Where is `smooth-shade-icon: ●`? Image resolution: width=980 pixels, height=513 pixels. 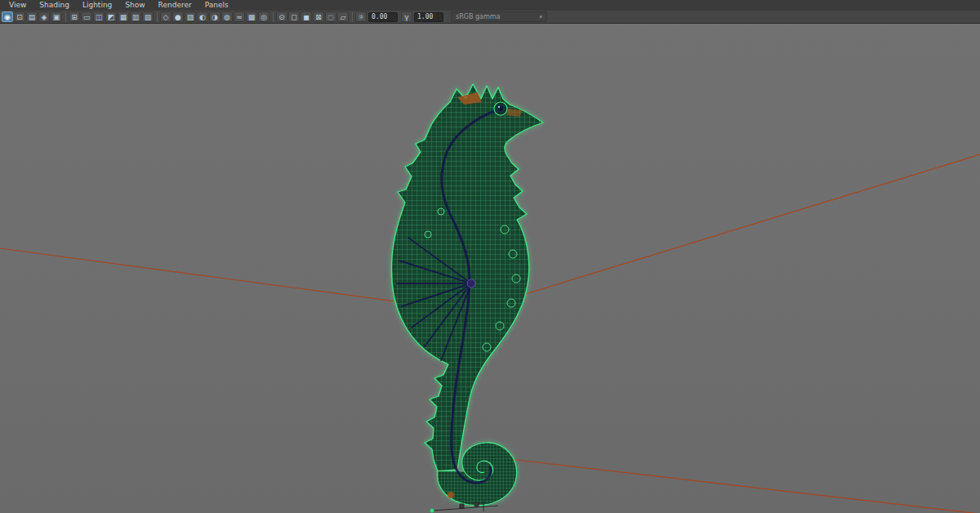
smooth-shade-icon: ● is located at coordinates (178, 16).